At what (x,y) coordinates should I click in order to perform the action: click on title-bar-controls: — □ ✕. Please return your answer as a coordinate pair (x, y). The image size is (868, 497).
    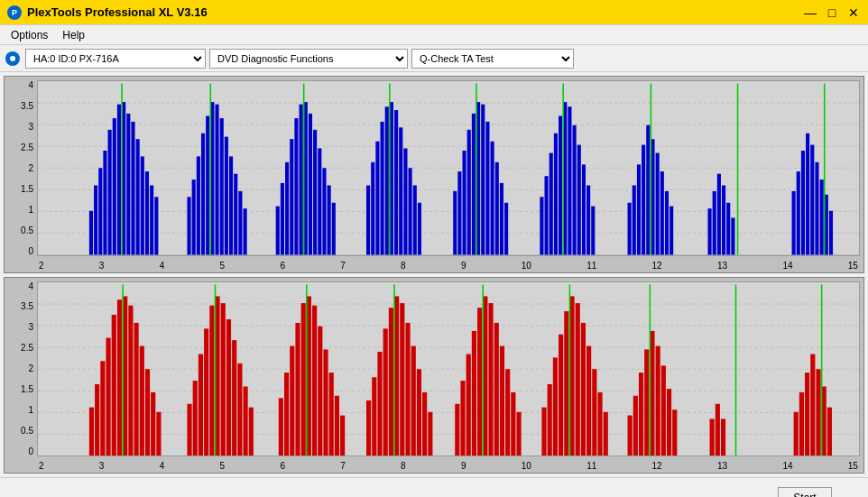
    Looking at the image, I should click on (832, 13).